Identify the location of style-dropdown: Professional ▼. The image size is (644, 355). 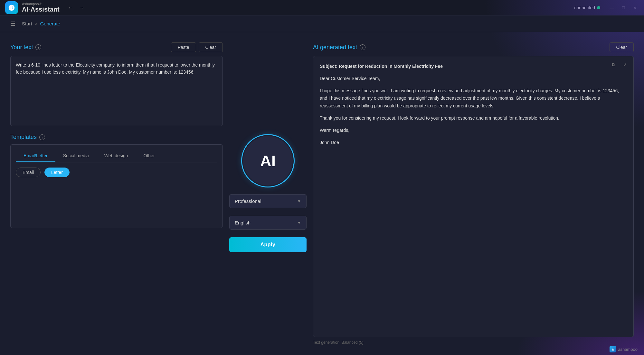
(268, 201).